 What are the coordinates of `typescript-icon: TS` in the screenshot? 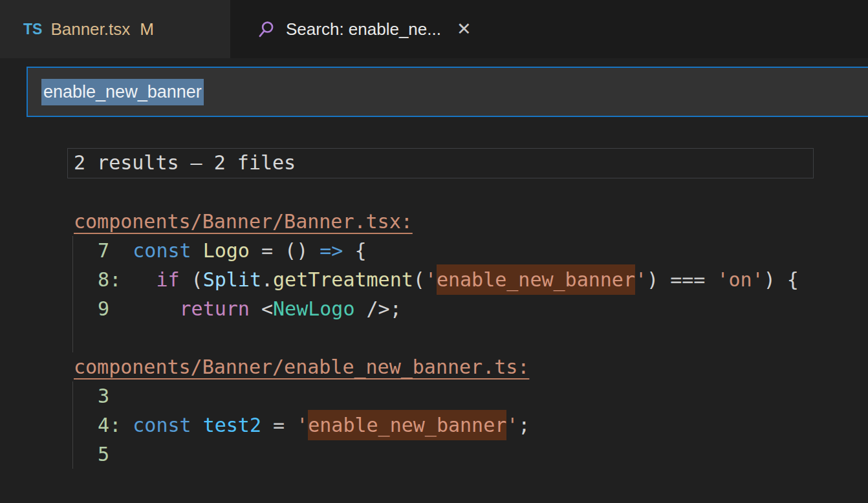 It's located at (32, 30).